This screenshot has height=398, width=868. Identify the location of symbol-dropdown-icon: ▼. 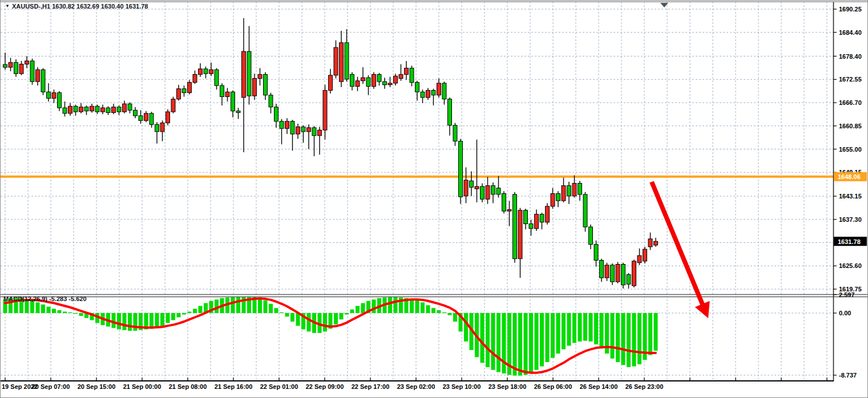
(7, 6).